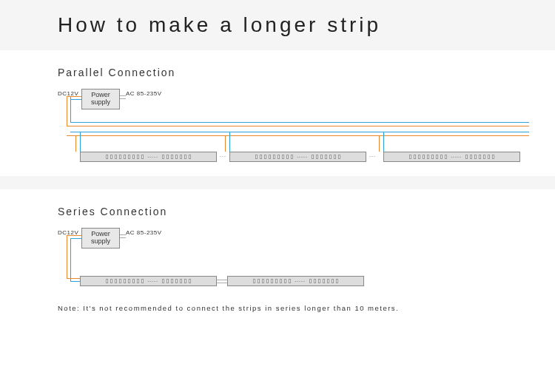 The width and height of the screenshot is (555, 392). What do you see at coordinates (306, 72) in the screenshot?
I see `parallel-heading: Parallel Connection` at bounding box center [306, 72].